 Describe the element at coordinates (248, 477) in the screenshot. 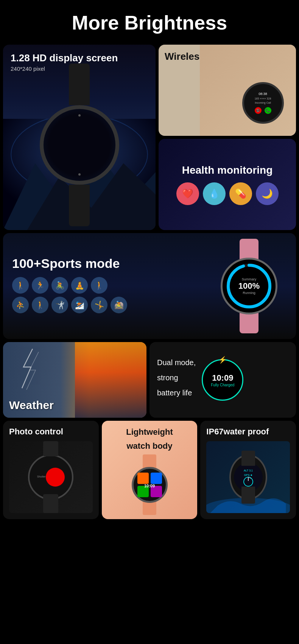

I see `ip67-watch-container: ALT 3.1 GPS ★` at that location.